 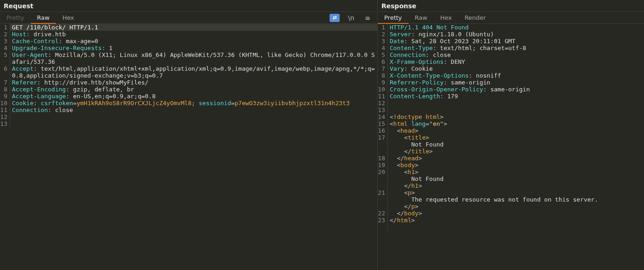 I want to click on menu-icon: ≡, so click(x=368, y=18).